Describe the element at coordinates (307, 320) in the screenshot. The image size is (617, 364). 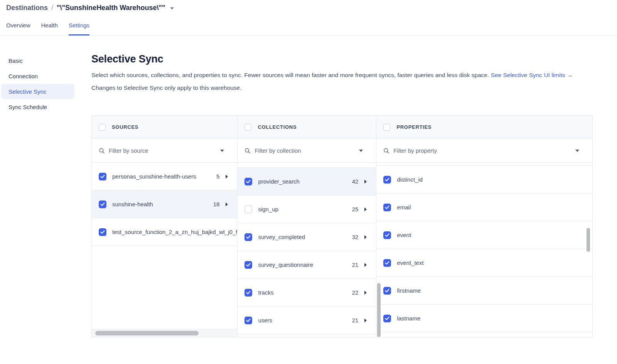
I see `collection-row: users 21` at that location.